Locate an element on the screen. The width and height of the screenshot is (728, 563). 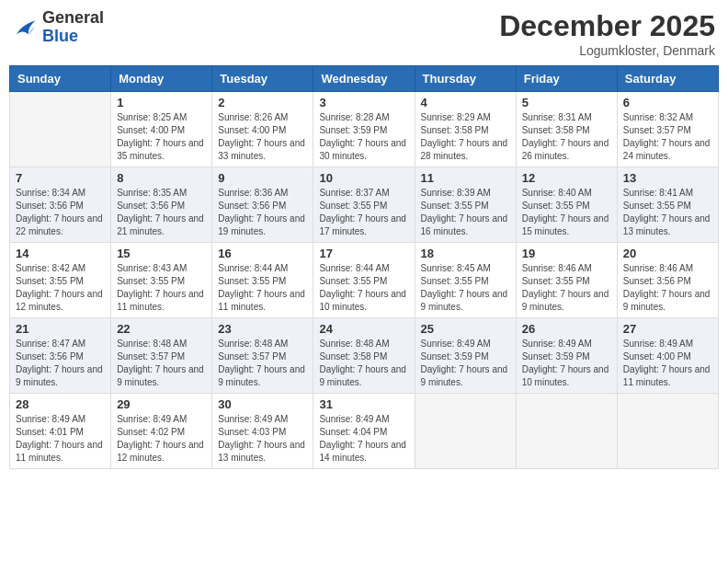
calendar-cell: 13Sunrise: 8:41 AMSunset: 3:55 PMDayligh… is located at coordinates (667, 205).